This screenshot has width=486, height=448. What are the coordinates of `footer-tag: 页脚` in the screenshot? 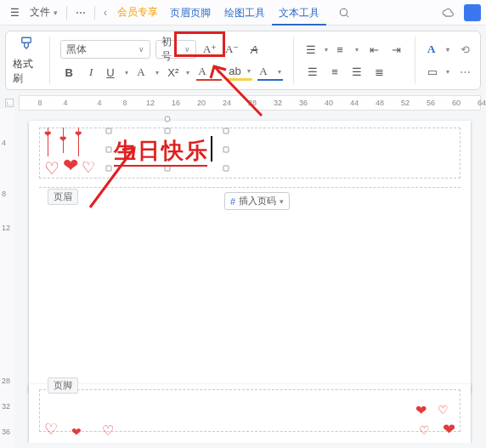 It's located at (63, 386).